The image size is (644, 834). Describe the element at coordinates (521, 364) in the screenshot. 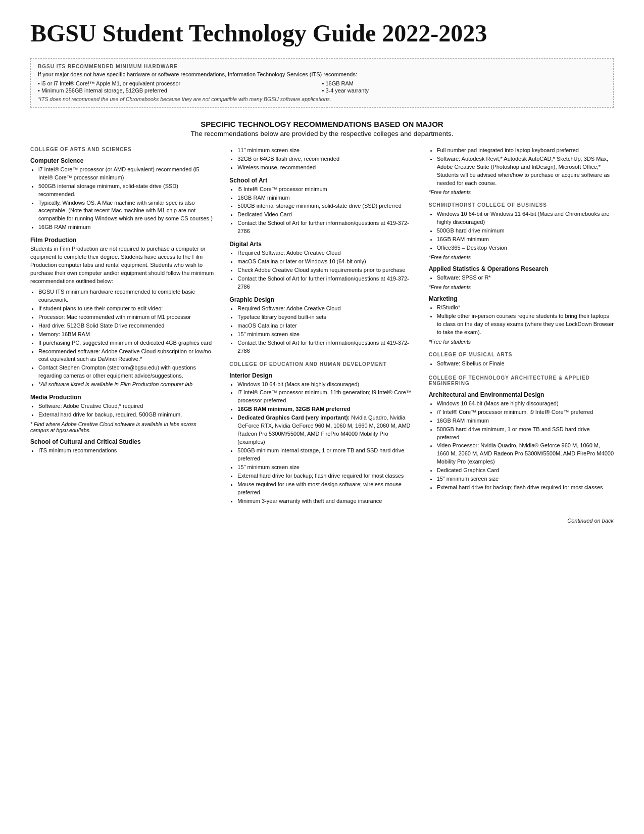

I see `musical-arts-list: Software: Sibelius or Finale` at that location.